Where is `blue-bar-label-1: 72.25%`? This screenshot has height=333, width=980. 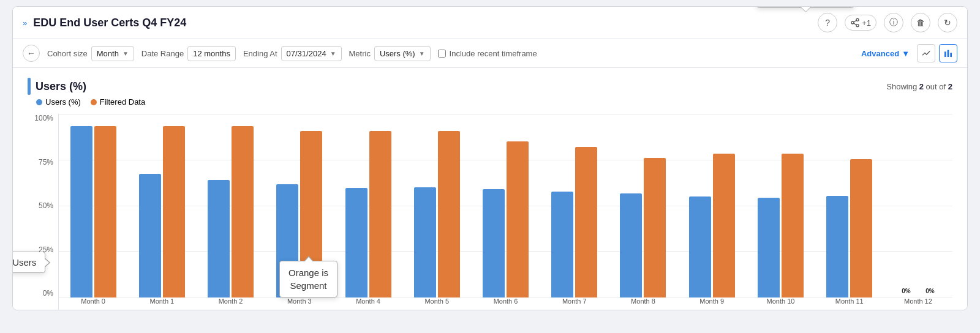
blue-bar-label-1: 72.25% is located at coordinates (150, 166).